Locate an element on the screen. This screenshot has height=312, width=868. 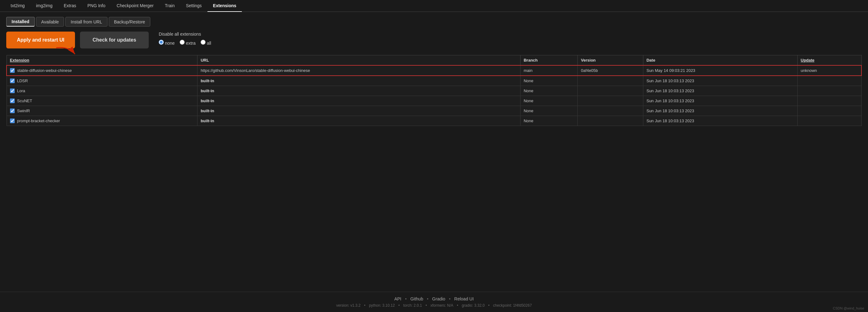
col-update: Update is located at coordinates (830, 61).